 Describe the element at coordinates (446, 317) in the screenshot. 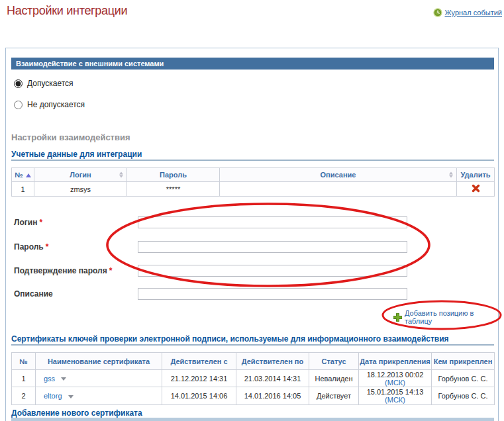

I see `add-row-link: Добавить позицию в таблицу` at that location.